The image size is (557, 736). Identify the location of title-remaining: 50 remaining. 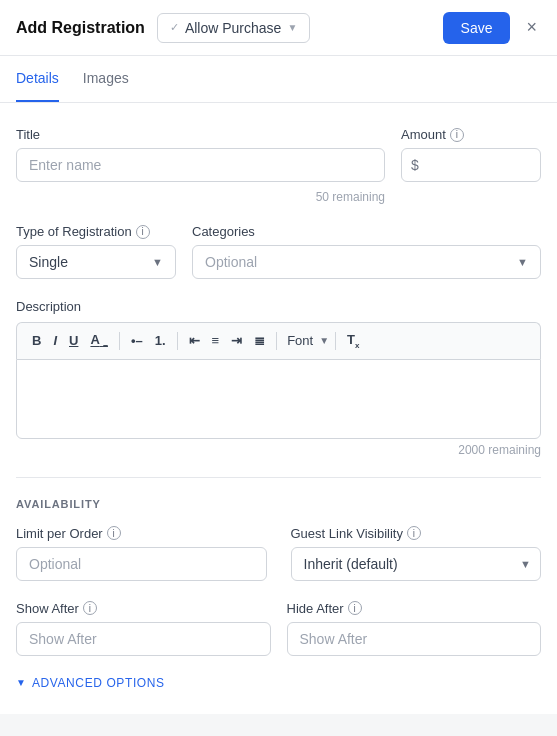
(200, 197).